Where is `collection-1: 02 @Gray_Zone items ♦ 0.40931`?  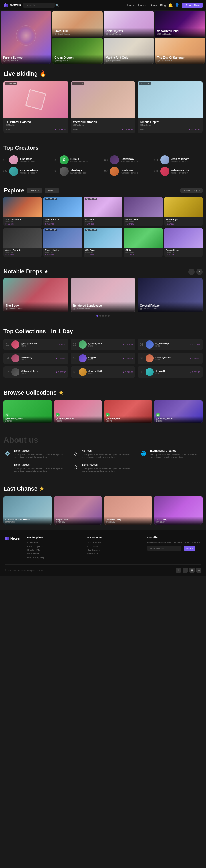
collection-1: 02 @Gray_Zone items ♦ 0.40931 is located at coordinates (103, 344).